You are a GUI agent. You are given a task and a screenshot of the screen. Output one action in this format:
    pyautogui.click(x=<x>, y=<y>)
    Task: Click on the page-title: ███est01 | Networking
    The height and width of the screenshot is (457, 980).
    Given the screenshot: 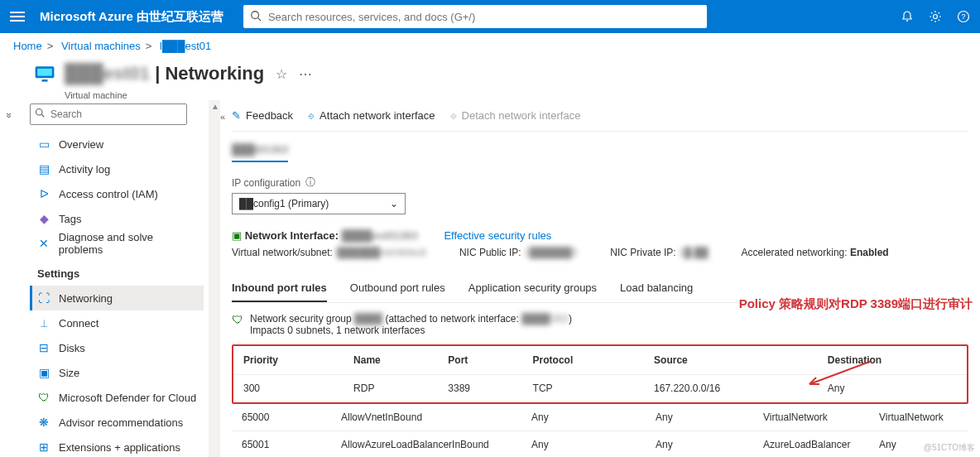 What is the action you would take?
    pyautogui.click(x=164, y=74)
    